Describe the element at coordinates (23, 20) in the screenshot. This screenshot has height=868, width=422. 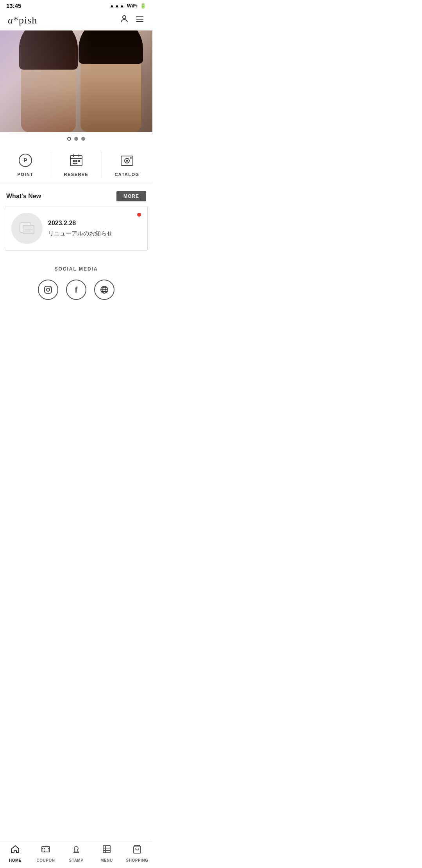
I see `app-logo: a*pish` at that location.